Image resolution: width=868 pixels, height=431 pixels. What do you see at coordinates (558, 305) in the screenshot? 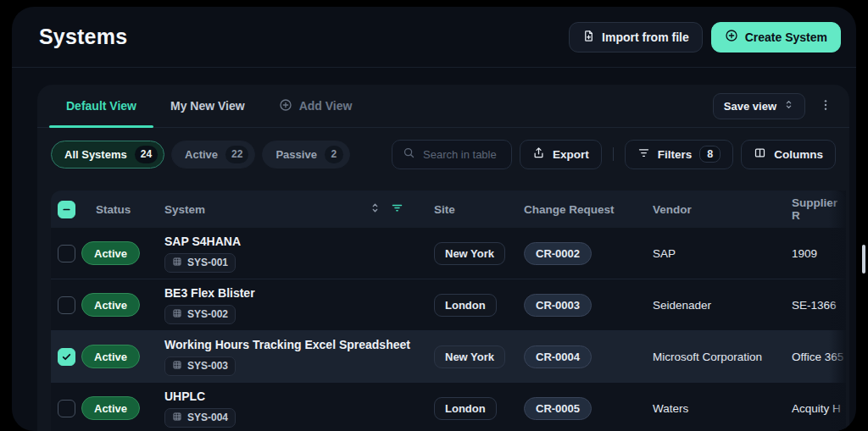
I see `change-request-badge: CR-0003` at bounding box center [558, 305].